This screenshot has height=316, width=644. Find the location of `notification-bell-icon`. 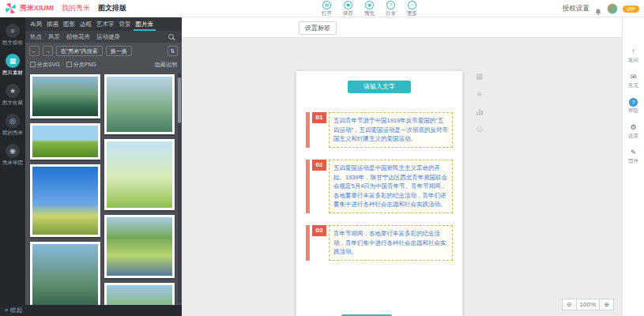

notification-bell-icon is located at coordinates (598, 9).